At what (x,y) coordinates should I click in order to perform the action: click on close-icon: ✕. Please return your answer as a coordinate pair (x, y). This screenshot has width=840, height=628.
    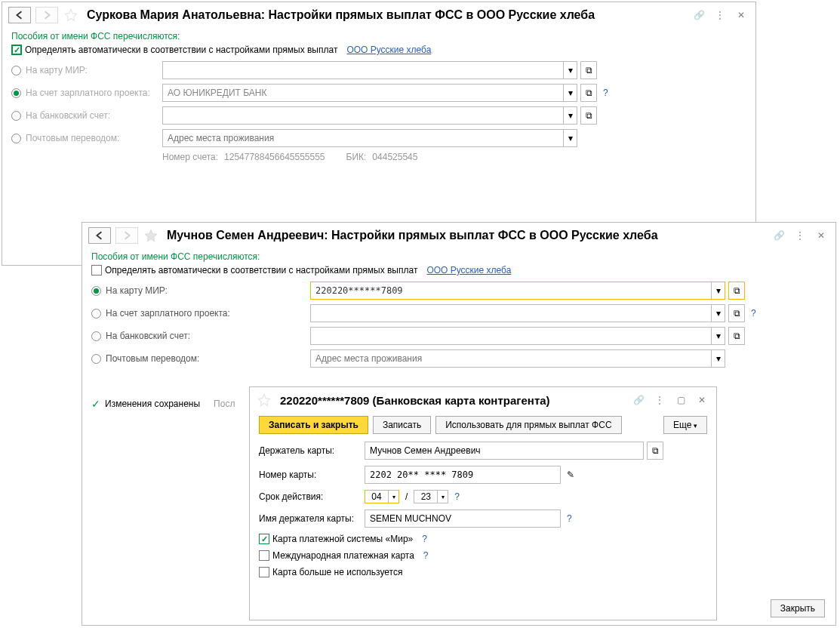
    Looking at the image, I should click on (741, 8).